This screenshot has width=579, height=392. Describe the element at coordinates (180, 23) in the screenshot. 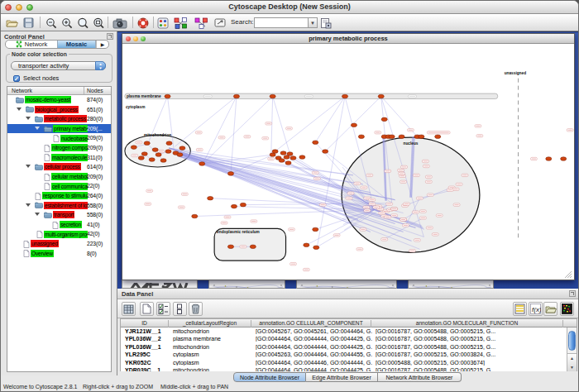

I see `network-squares-1-icon` at that location.